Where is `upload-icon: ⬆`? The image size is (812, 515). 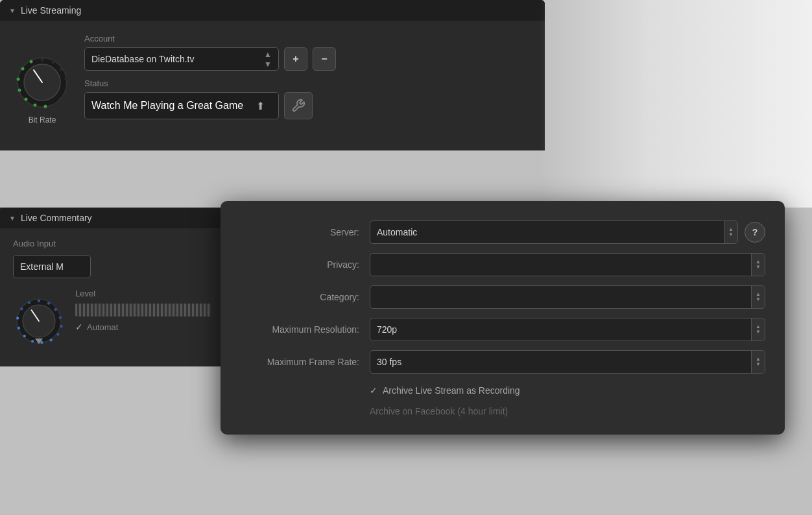
upload-icon: ⬆ is located at coordinates (260, 106).